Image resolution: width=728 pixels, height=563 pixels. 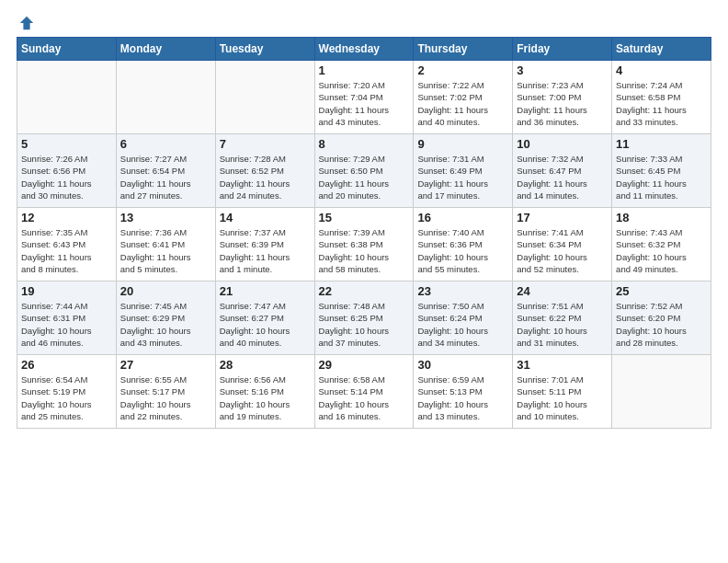 I want to click on day-cell: 11Sunrise: 7:33 AM Sunset: 6:45 PM Dayli…, so click(x=662, y=171).